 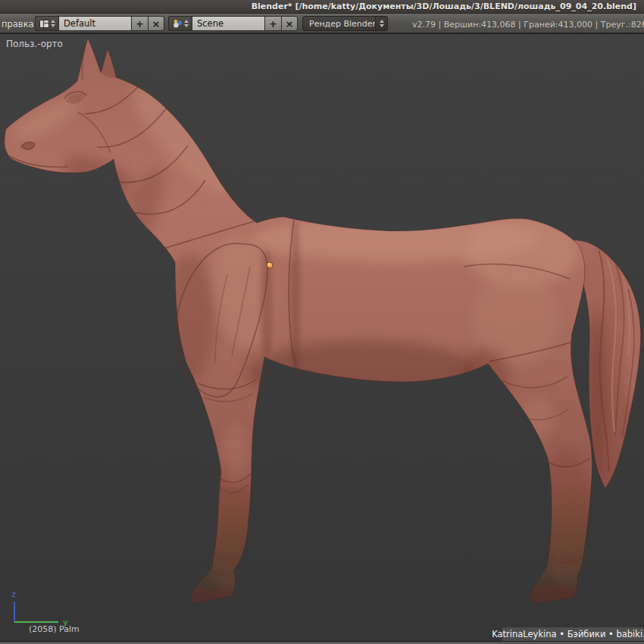 What do you see at coordinates (573, 634) in the screenshot?
I see `watermark-badge: KatrinaLeykina • Бэйбики • babiki.ru` at bounding box center [573, 634].